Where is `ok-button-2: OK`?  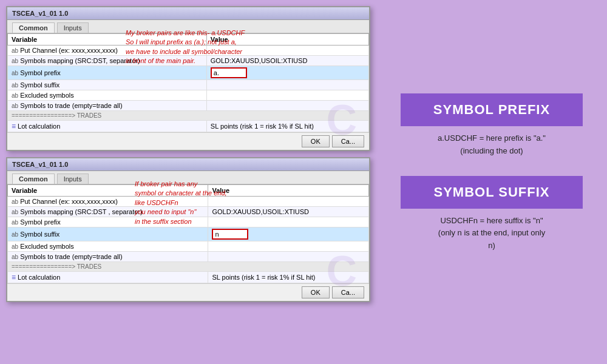
ok-button-2: OK is located at coordinates (316, 292).